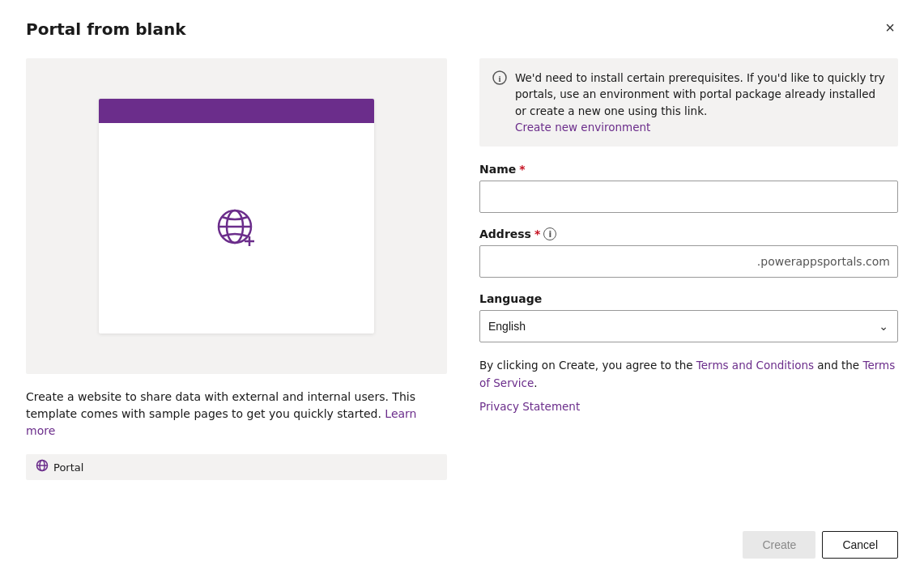 The height and width of the screenshot is (578, 924). Describe the element at coordinates (105, 29) in the screenshot. I see `dialog-title: Portal from blank` at that location.